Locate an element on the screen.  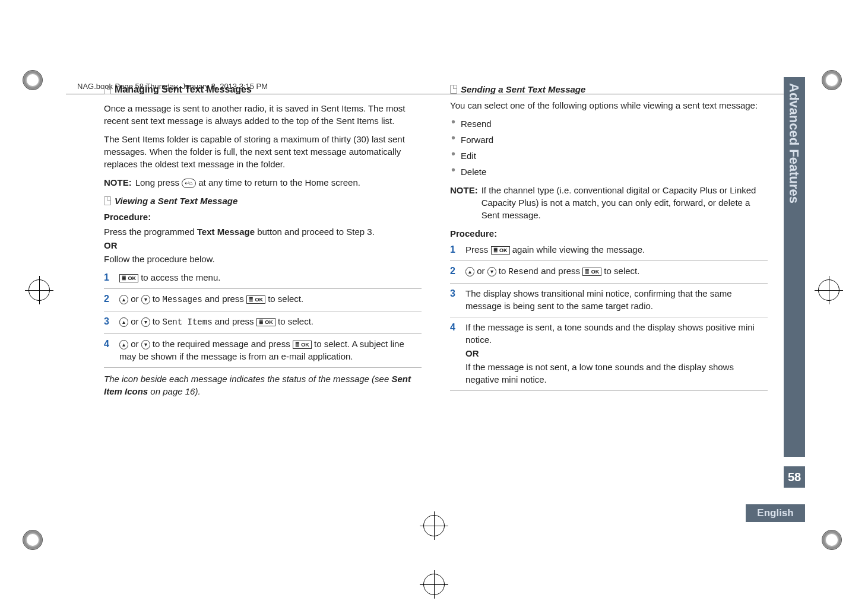
side-tab-label: Advanced Features is located at coordinates (794, 144).